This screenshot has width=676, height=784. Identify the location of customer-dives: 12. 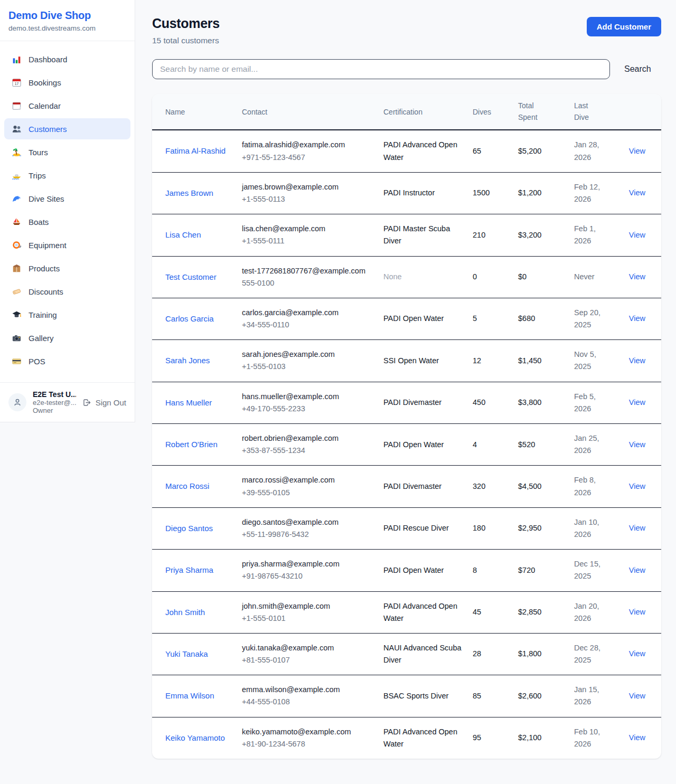
(495, 361).